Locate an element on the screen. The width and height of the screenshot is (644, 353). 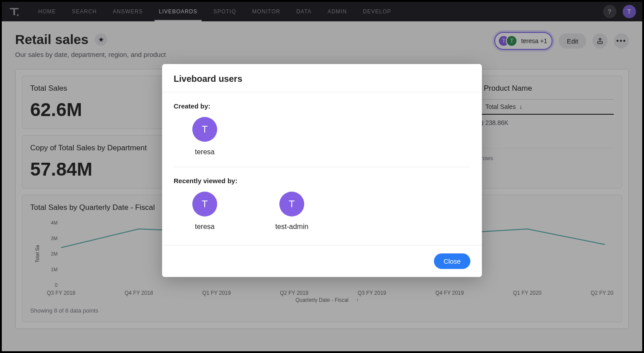
divider is located at coordinates (322, 167).